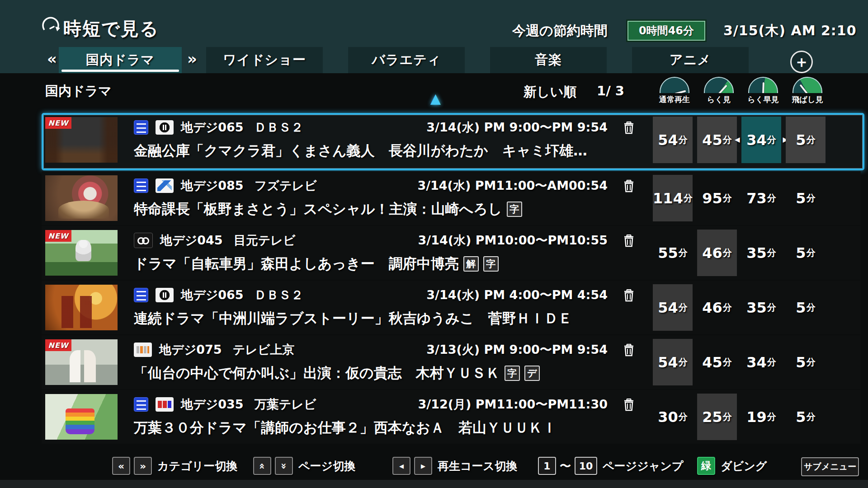  What do you see at coordinates (451, 253) in the screenshot?
I see `program-row: NEW 地デジ045 目元テレビ 3/14(水) PM10:00〜PM10:55…` at bounding box center [451, 253].